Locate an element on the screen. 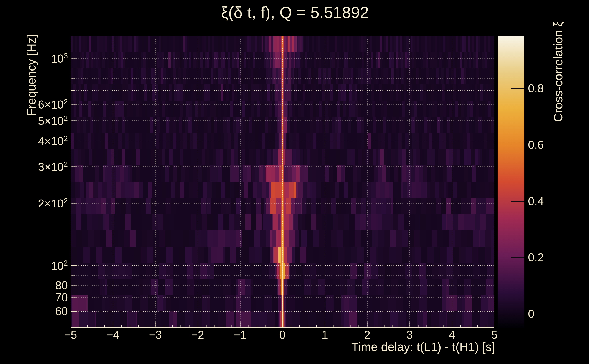  colorbar-tick-label: 0 is located at coordinates (531, 314).